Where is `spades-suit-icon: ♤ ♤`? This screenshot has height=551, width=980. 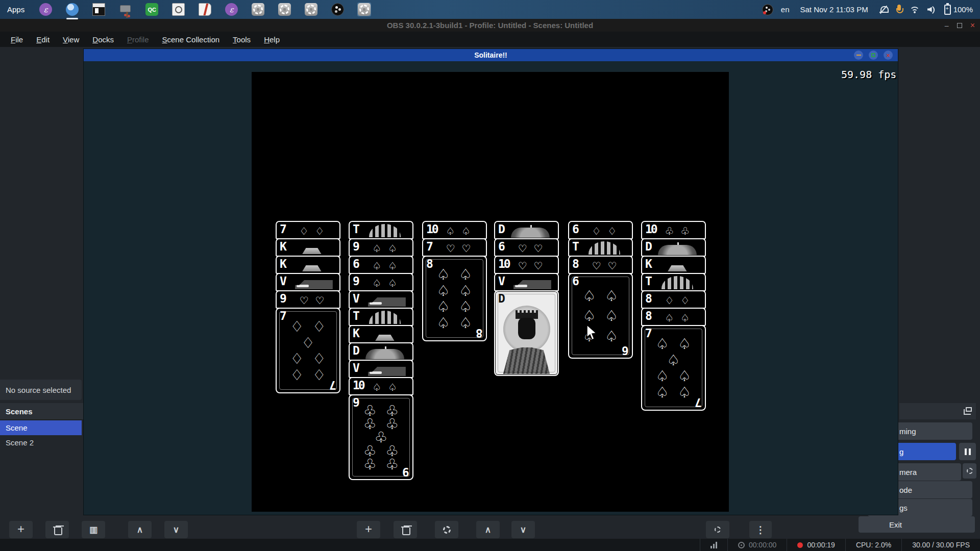 spades-suit-icon: ♤ ♤ is located at coordinates (385, 248).